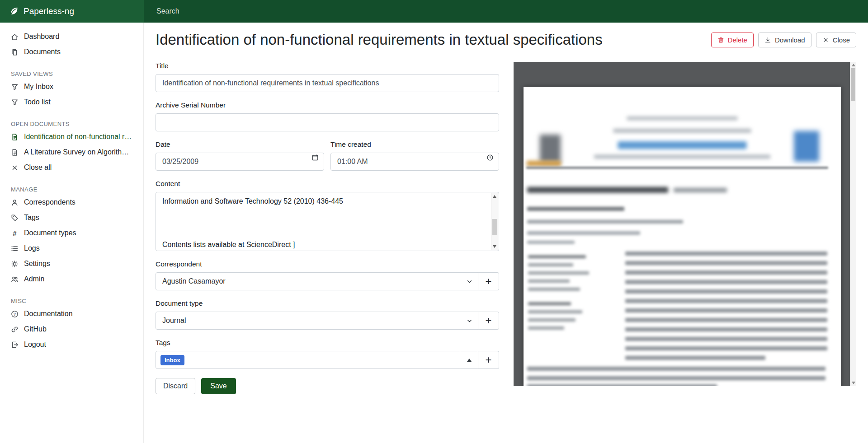 This screenshot has height=443, width=868. I want to click on clock-icon, so click(490, 158).